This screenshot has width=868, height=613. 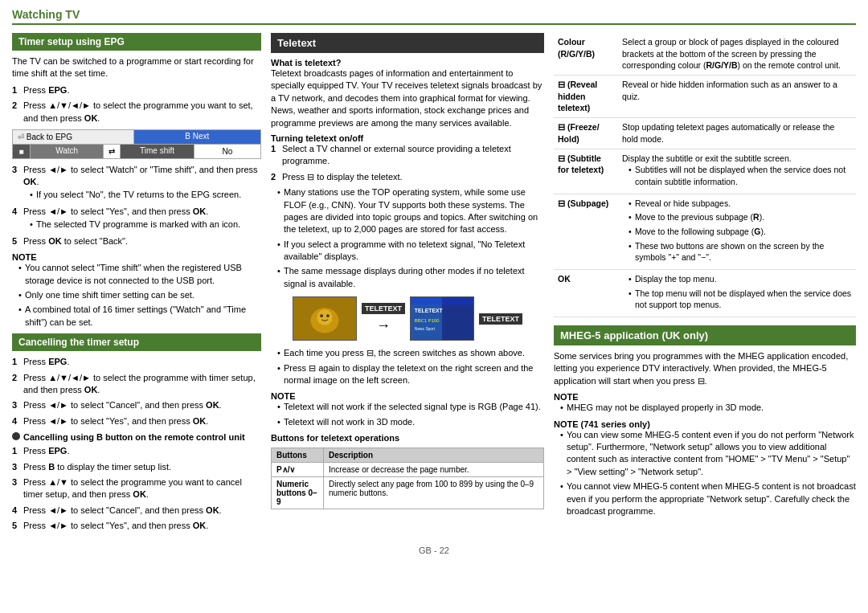 I want to click on table-row: P∧/∨ Increase or decrease the page numbe…, so click(x=408, y=470).